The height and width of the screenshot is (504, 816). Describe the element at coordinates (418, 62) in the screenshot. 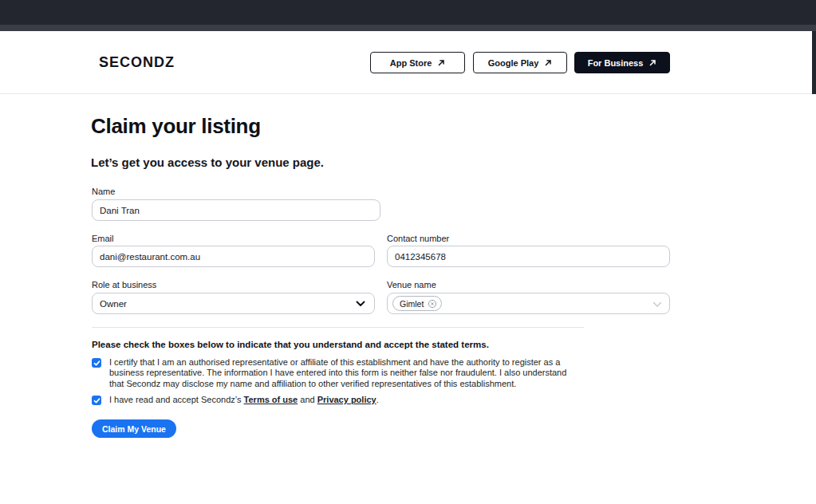

I see `app-store-button: App Store` at that location.